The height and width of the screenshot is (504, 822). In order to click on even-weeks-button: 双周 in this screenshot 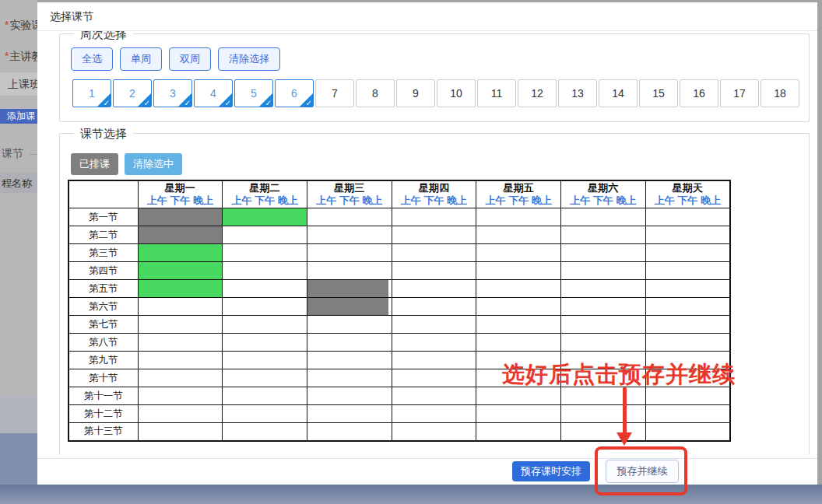, I will do `click(190, 59)`.